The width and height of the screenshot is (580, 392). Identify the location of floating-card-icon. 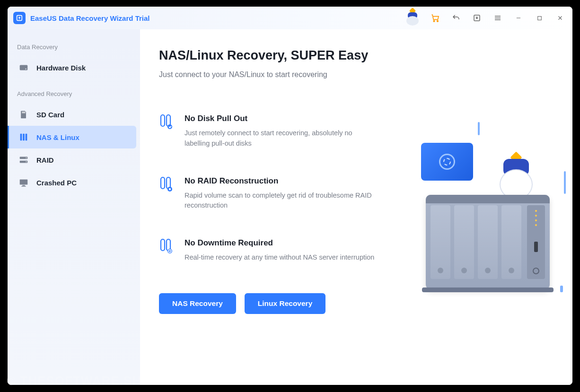
(447, 162).